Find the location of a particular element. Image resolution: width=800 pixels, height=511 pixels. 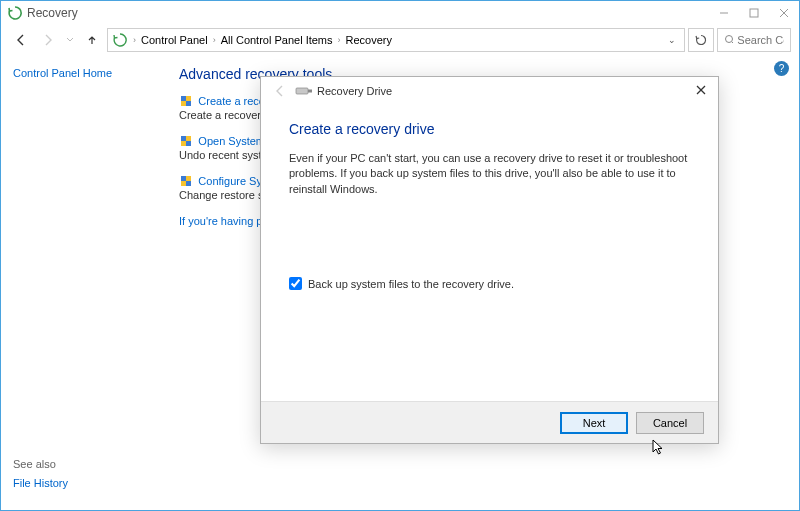

search-box is located at coordinates (754, 40).